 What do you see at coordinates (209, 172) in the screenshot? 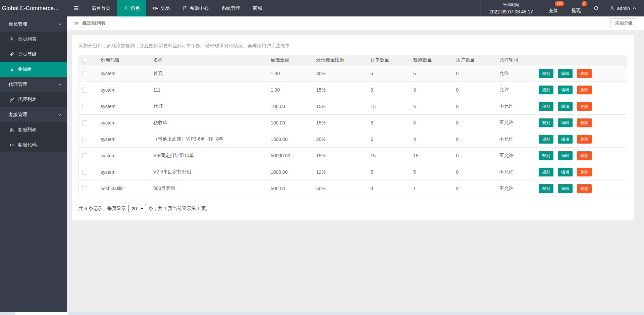
I see `cell-name: V2-5单固定打针组` at bounding box center [209, 172].